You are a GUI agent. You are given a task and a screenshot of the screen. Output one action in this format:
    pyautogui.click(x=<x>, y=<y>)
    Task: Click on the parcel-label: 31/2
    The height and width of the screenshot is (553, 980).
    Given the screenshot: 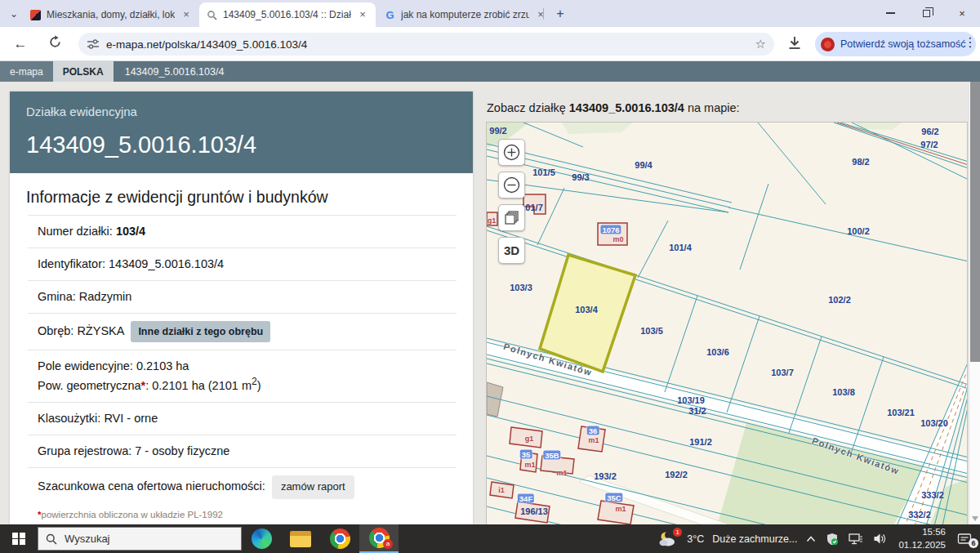 What is the action you would take?
    pyautogui.click(x=697, y=411)
    